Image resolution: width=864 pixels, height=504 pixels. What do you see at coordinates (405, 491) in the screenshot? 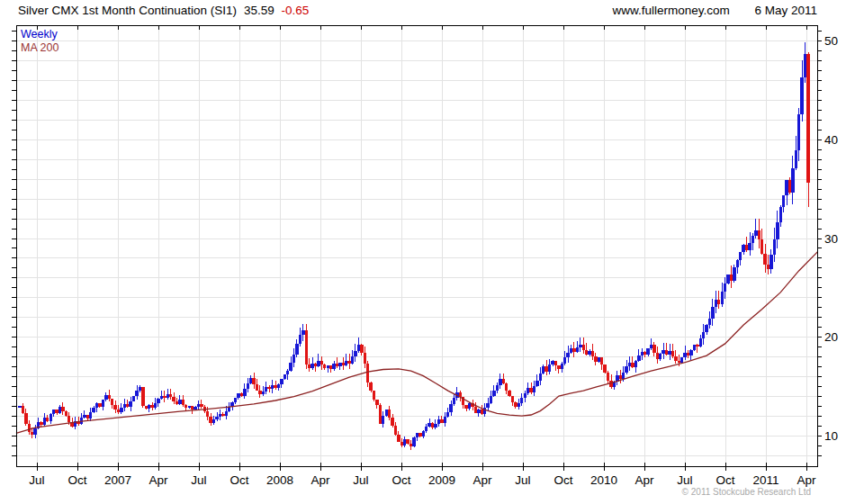
I see `copyright: © 2011 Stockcube Research Ltd` at bounding box center [405, 491].